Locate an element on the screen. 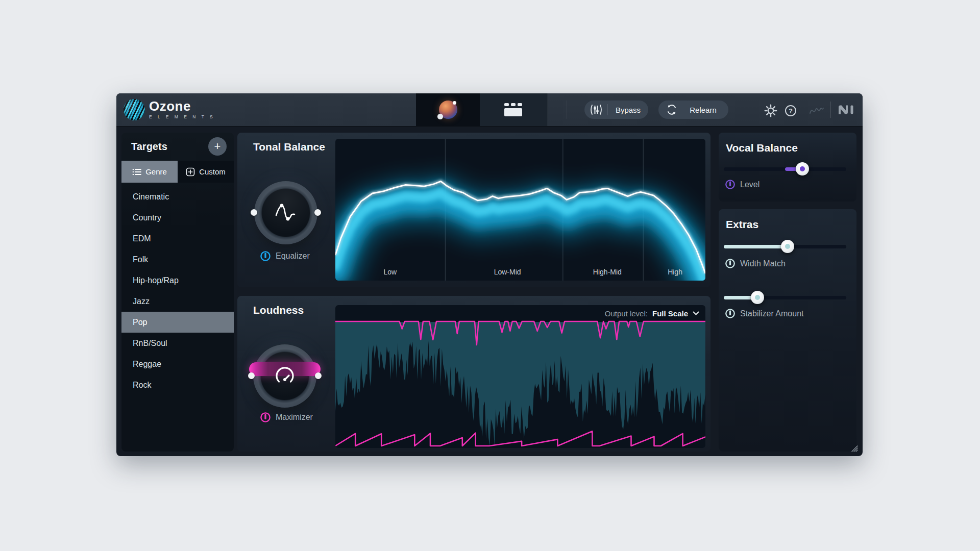 This screenshot has width=980, height=551. genre-item-hip-hop-rap: Hip-hop/Rap is located at coordinates (178, 281).